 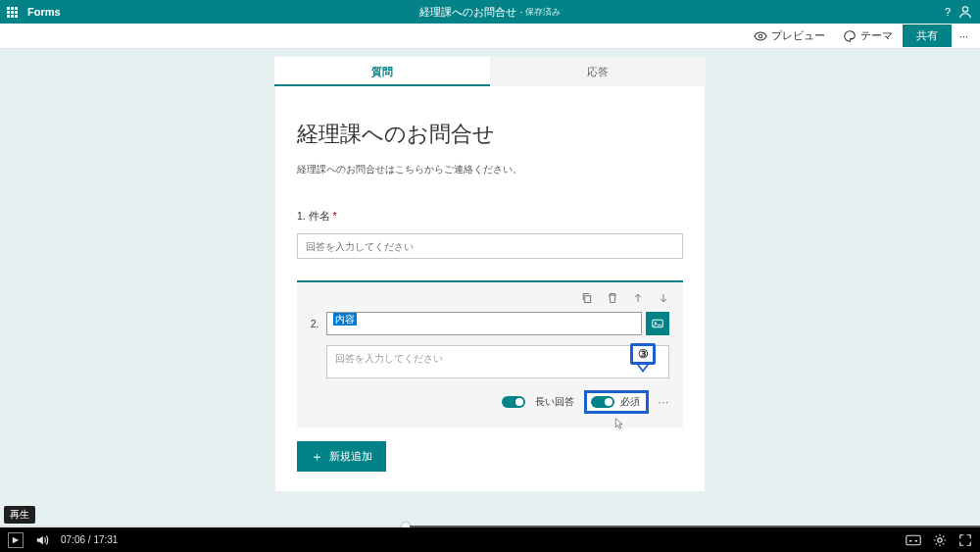 I want to click on preview-label: プレビュー, so click(x=798, y=35).